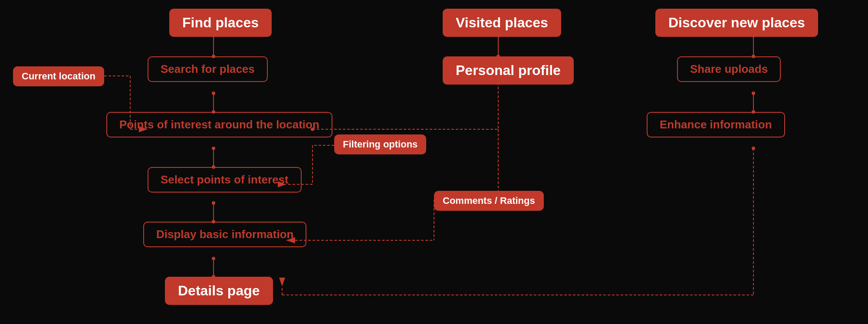  I want to click on find-places-node: Find places, so click(220, 23).